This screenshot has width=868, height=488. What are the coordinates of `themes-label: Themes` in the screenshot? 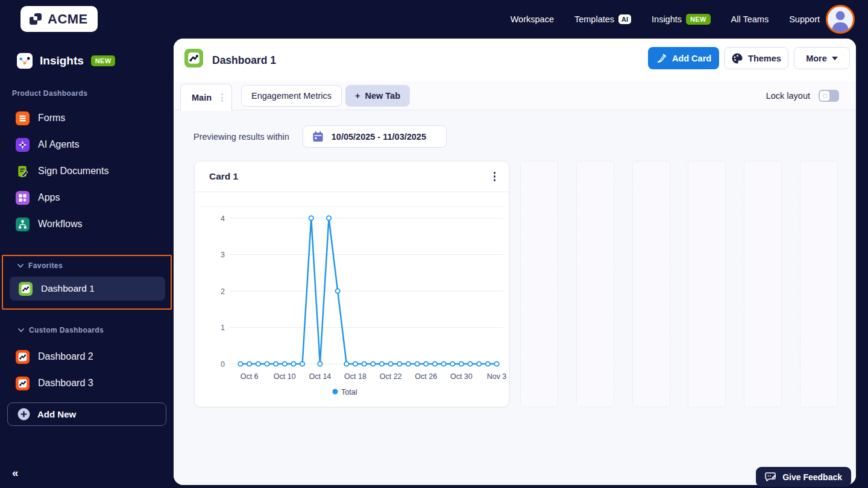 It's located at (764, 58).